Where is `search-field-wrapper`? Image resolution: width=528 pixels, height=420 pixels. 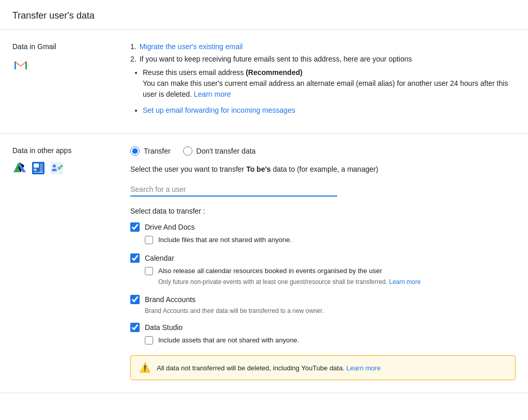 search-field-wrapper is located at coordinates (323, 190).